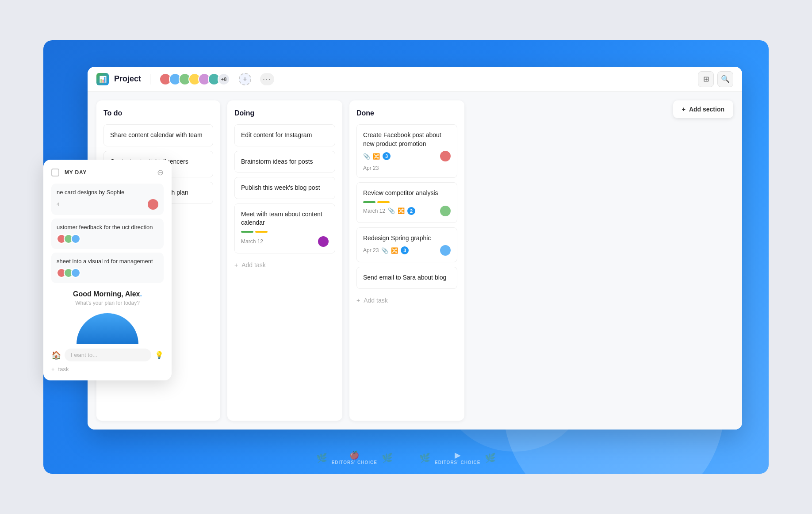  Describe the element at coordinates (224, 79) in the screenshot. I see `avatar-count: +8` at that location.